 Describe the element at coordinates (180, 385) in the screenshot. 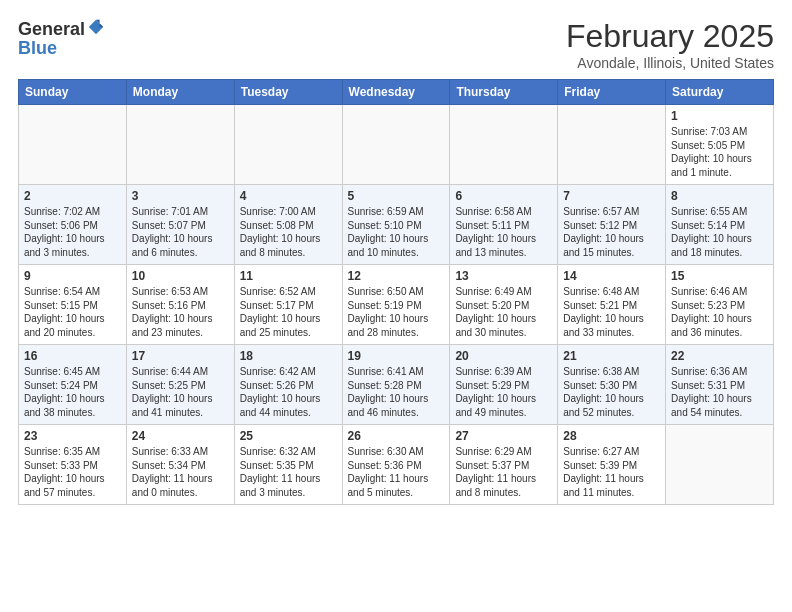

I see `calendar-cell: 17Sunrise: 6:44 AM Sunset: 5:25 PM Dayli…` at that location.